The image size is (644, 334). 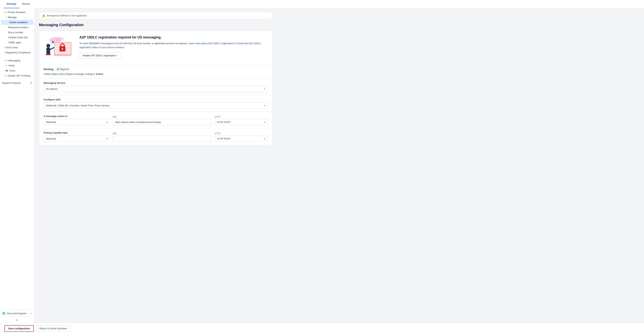 I want to click on sidebar-item-messaging: › ✉ Messaging, so click(x=17, y=61).